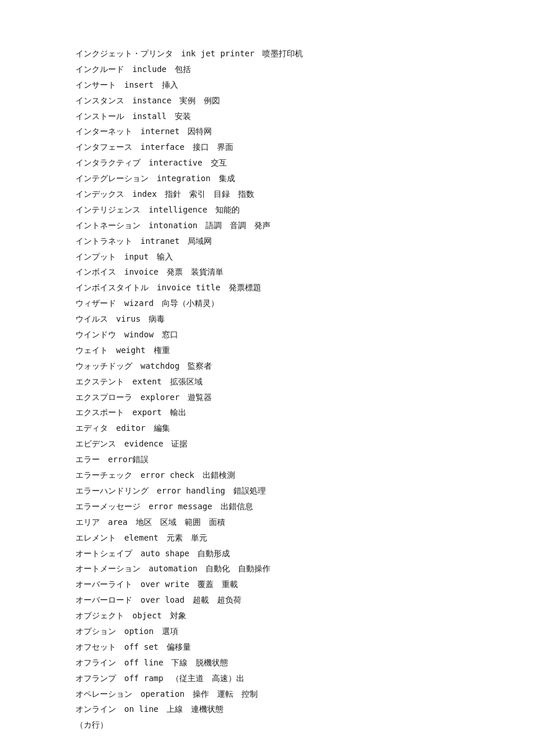 Image resolution: width=534 pixels, height=756 pixels. I want to click on japanese-term: （カ行）, so click(92, 725).